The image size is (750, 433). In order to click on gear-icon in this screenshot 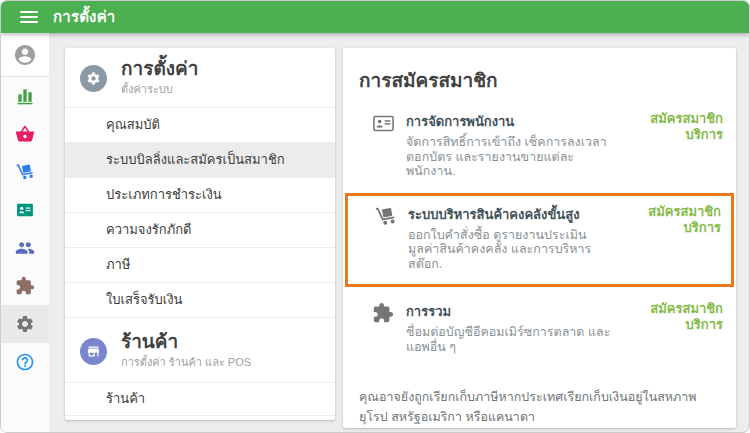, I will do `click(25, 324)`.